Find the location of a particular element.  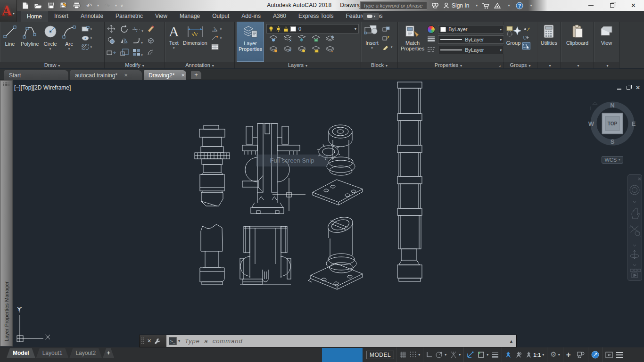

drawing-minimize-button is located at coordinates (619, 89).